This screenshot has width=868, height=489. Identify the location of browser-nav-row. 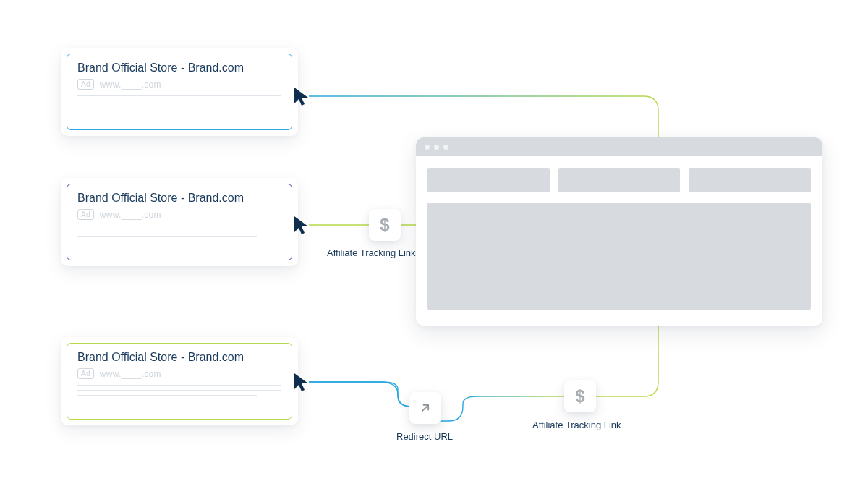
(619, 180).